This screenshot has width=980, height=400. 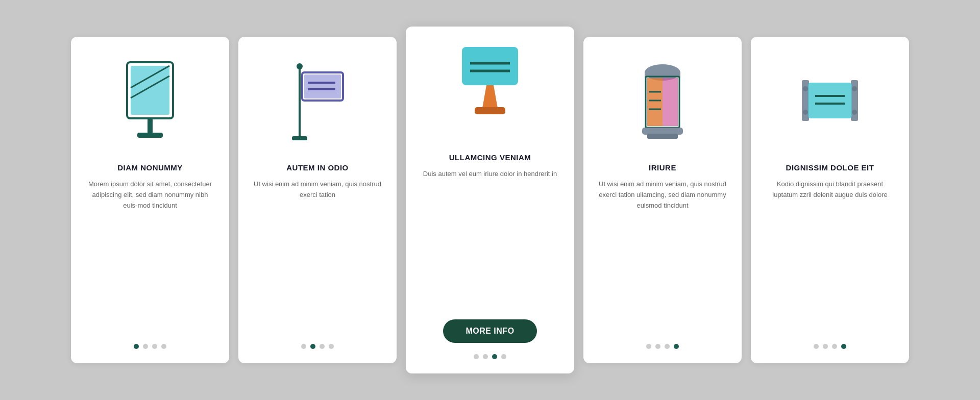 What do you see at coordinates (663, 346) in the screenshot?
I see `card-4-dots` at bounding box center [663, 346].